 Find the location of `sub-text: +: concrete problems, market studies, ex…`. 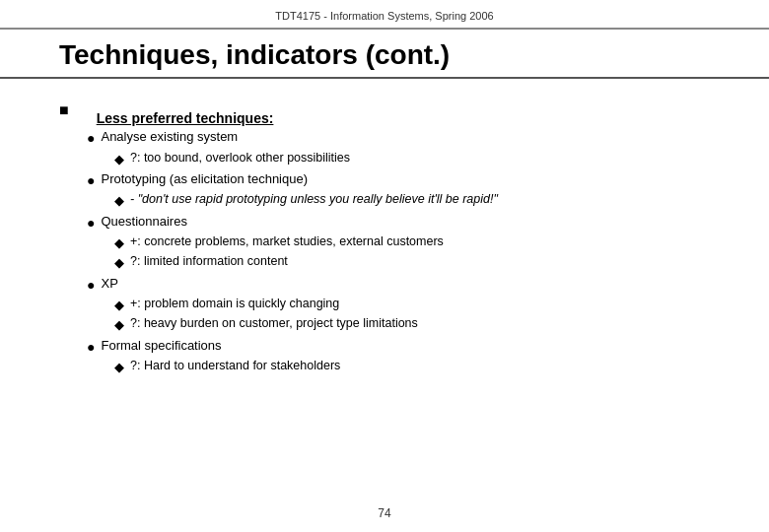

sub-text: +: concrete problems, market studies, ex… is located at coordinates (287, 241).